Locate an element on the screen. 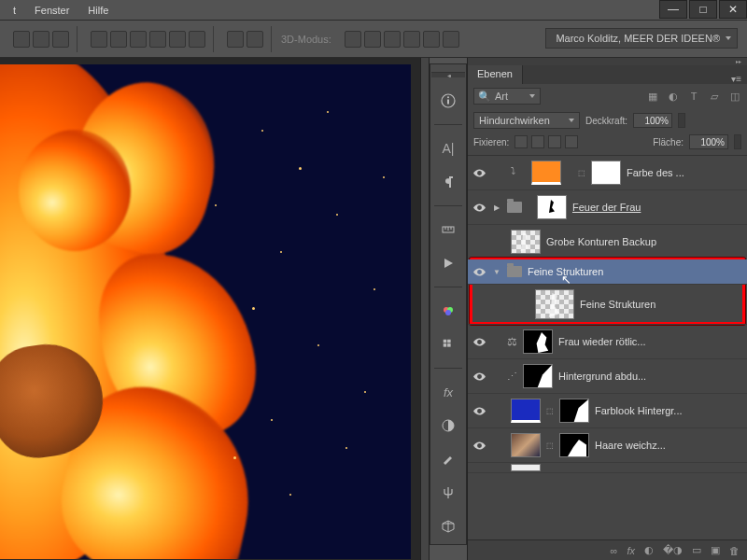  panel-divider is located at coordinates (425, 309).